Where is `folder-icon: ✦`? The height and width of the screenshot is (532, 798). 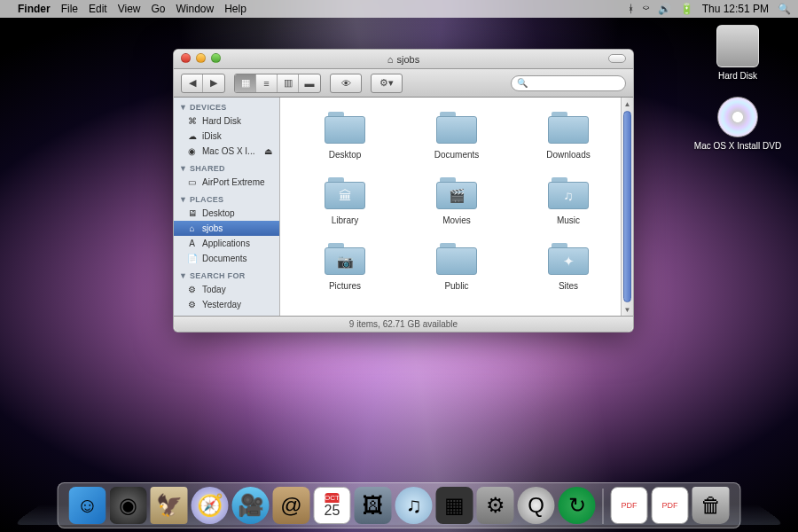
folder-icon: ✦ is located at coordinates (568, 259).